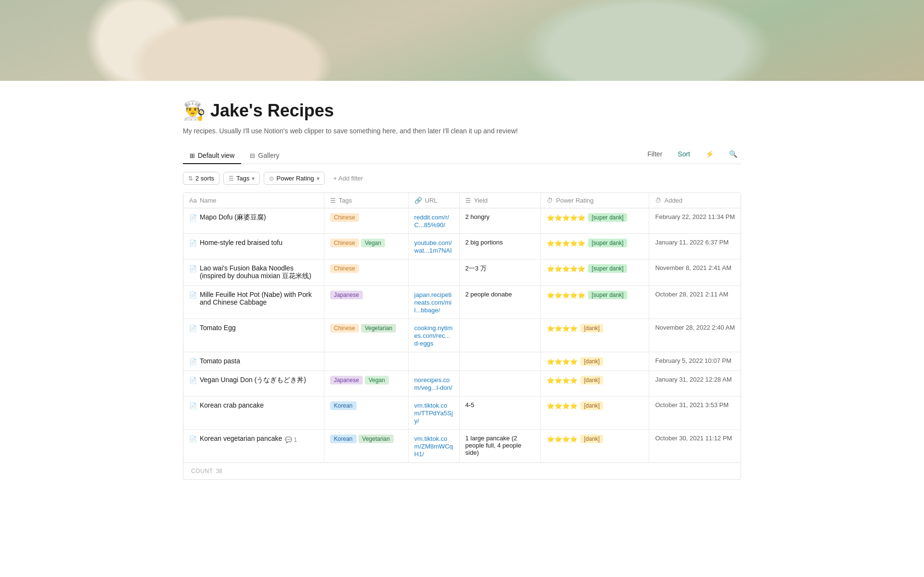 The image size is (924, 577). Describe the element at coordinates (595, 272) in the screenshot. I see `cell-rating-2: ⭐⭐⭐⭐⭐[super dank]` at that location.